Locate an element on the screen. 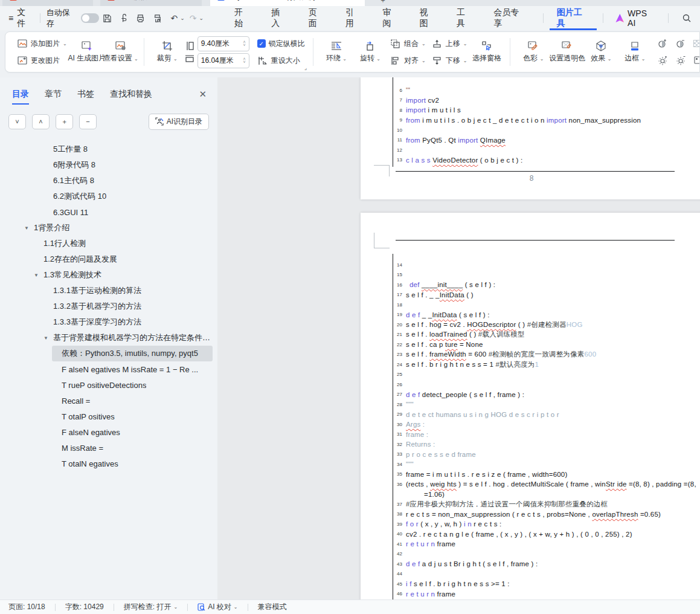 This screenshot has width=700, height=614. color-button: 色彩 ⌄ is located at coordinates (533, 52).